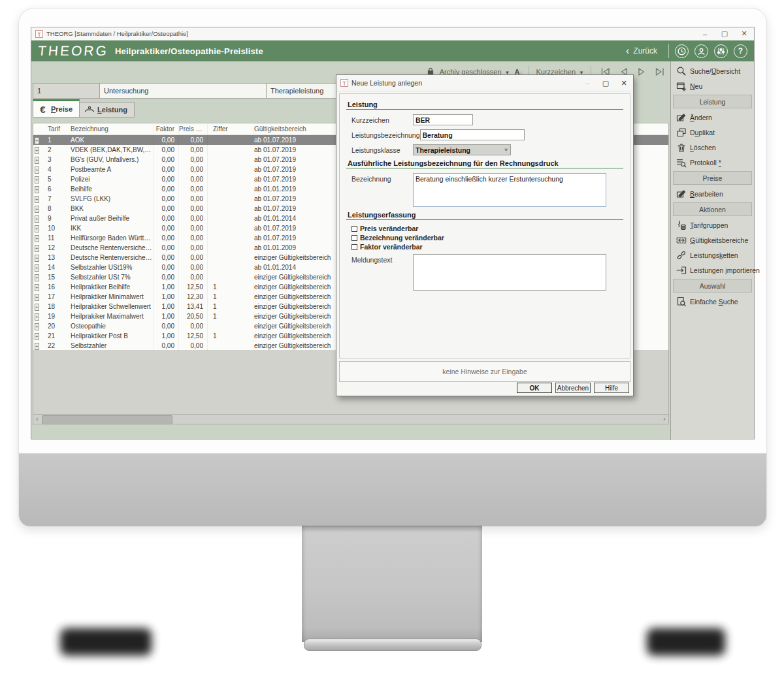  Describe the element at coordinates (506, 150) in the screenshot. I see `chevron-down-icon: ˅` at that location.